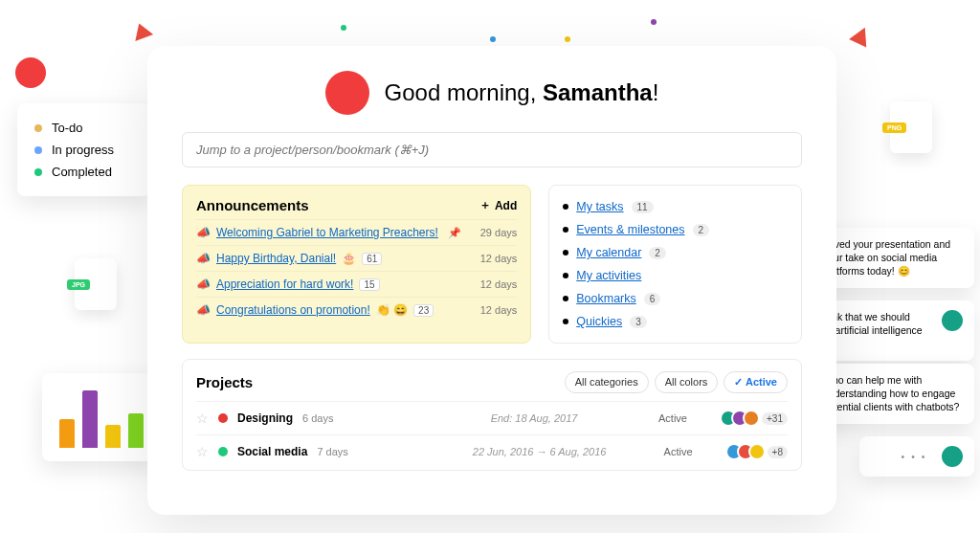  Describe the element at coordinates (599, 207) in the screenshot. I see `quicklink-label: My tasks` at that location.